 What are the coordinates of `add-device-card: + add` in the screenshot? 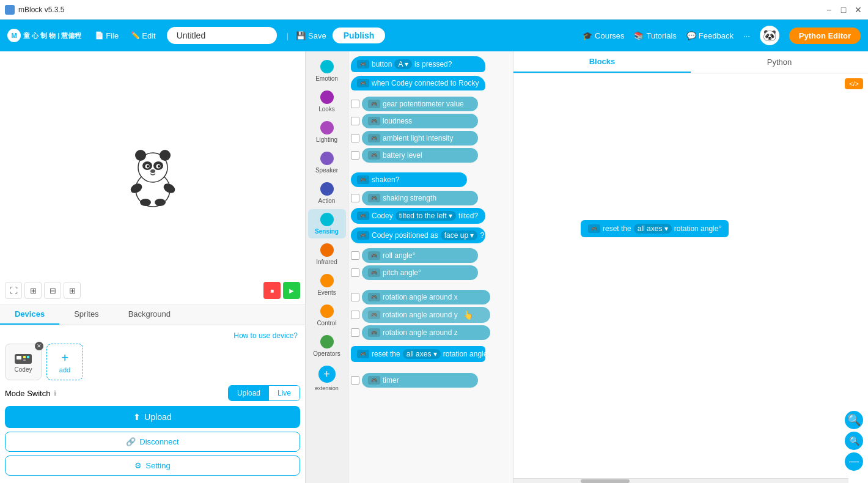 It's located at (65, 362).